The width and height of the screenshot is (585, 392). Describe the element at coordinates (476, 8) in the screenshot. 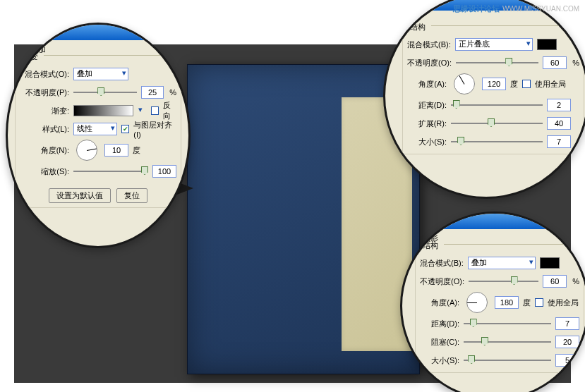

I see `watermark-cn: 思缘设计论坛` at that location.